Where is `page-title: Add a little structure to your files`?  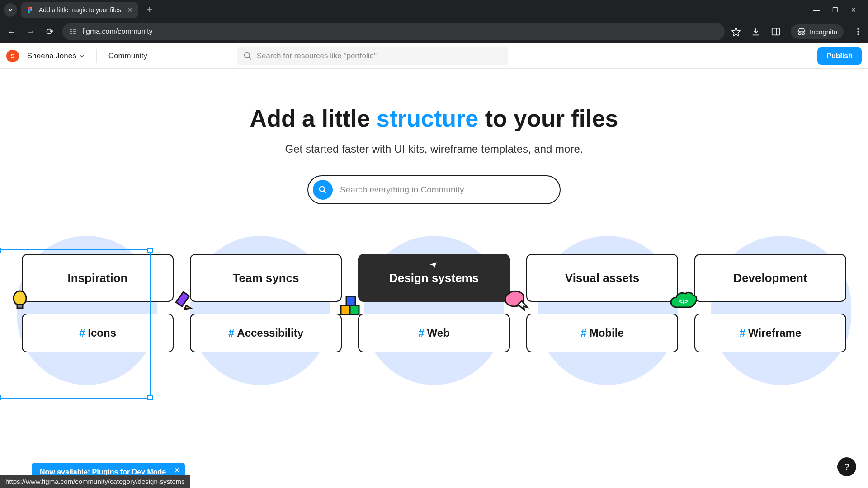
page-title: Add a little structure to your files is located at coordinates (434, 118).